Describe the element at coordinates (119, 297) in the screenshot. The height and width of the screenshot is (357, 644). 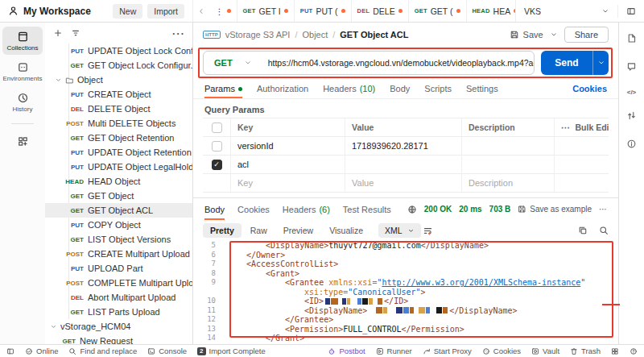
I see `sidebar-request-abort-multipart-upload: DELAbort Multipart Upload` at that location.